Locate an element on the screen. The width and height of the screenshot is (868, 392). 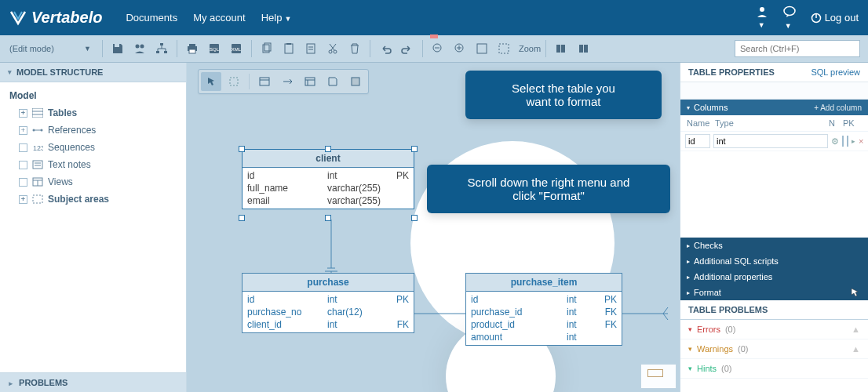
add-table-tool is located at coordinates (264, 82).